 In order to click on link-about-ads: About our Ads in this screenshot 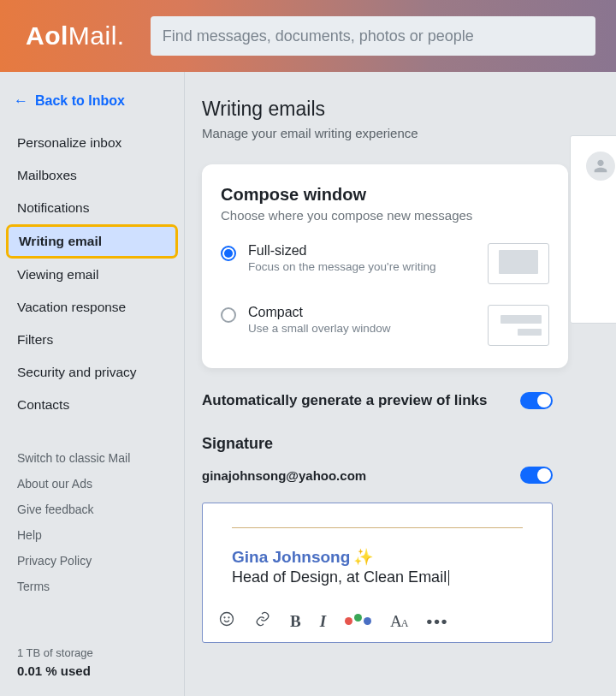, I will do `click(92, 484)`.